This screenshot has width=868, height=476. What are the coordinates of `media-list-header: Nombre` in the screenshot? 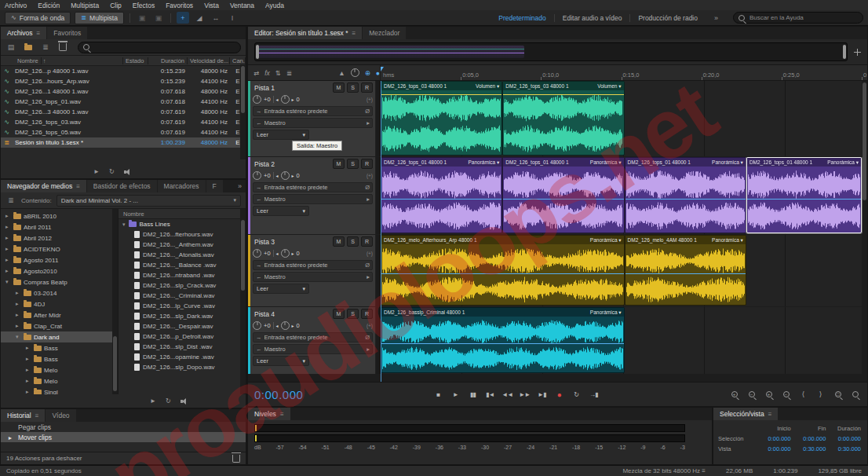 It's located at (182, 214).